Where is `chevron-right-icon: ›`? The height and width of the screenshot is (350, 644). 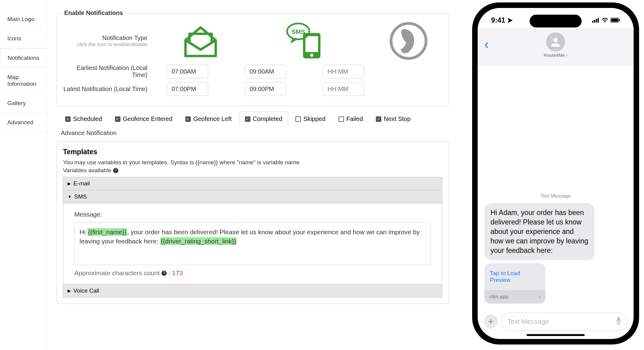 chevron-right-icon: › is located at coordinates (540, 297).